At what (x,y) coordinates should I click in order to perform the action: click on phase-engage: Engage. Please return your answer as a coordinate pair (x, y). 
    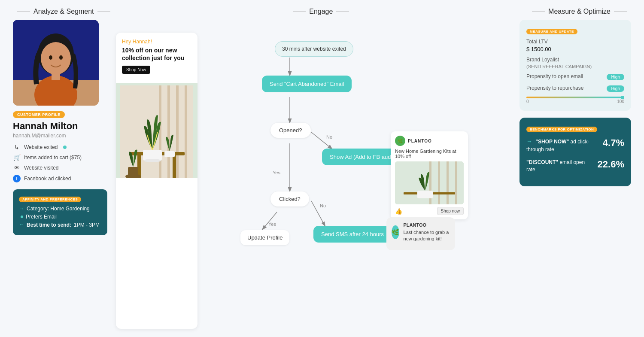
    Looking at the image, I should click on (321, 12).